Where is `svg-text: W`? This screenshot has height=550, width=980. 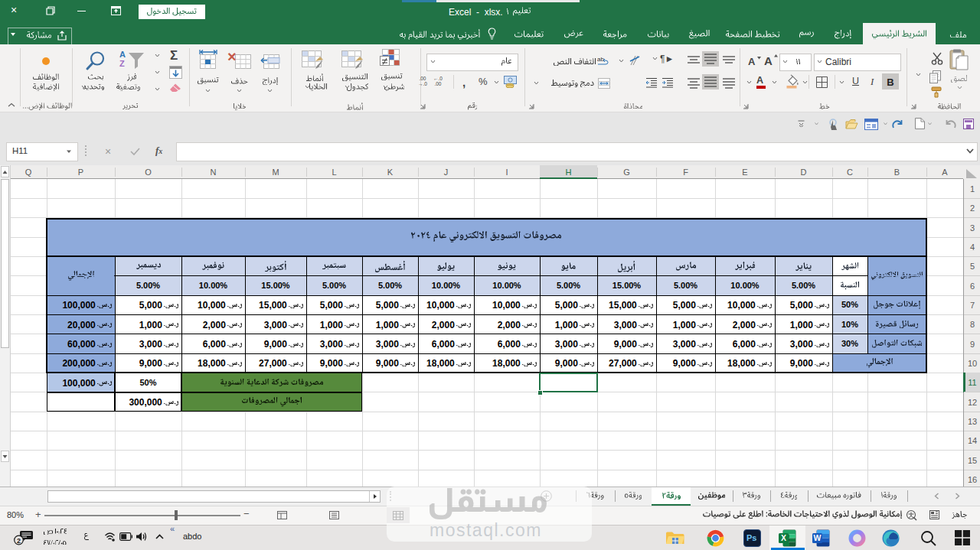 svg-text: W is located at coordinates (818, 538).